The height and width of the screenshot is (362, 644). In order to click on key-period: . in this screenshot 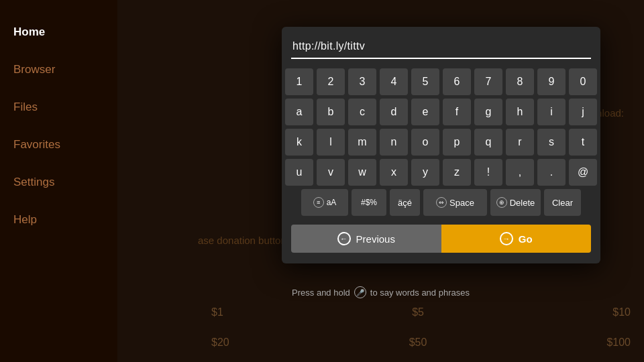, I will do `click(551, 172)`.